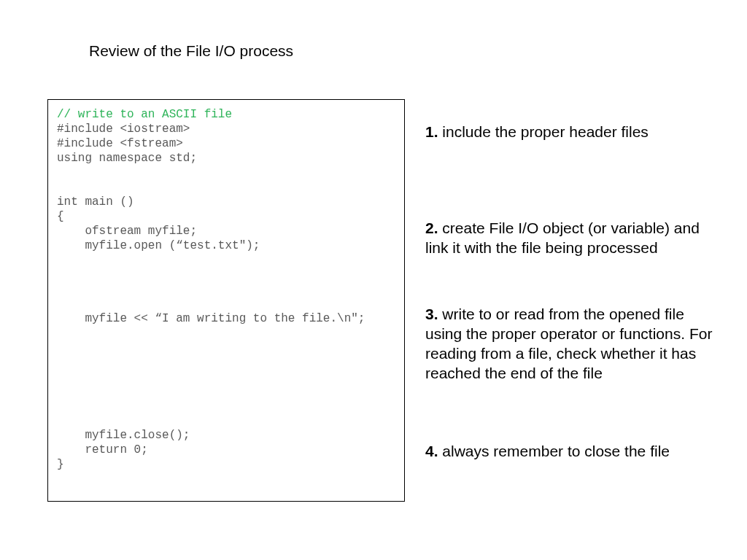  I want to click on code-comment: // write to an ASCII file, so click(226, 114).